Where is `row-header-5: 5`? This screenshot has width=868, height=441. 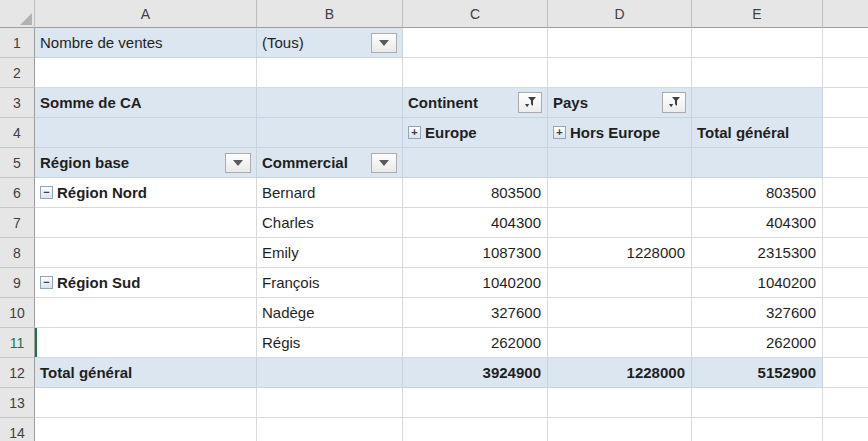 row-header-5: 5 is located at coordinates (18, 163).